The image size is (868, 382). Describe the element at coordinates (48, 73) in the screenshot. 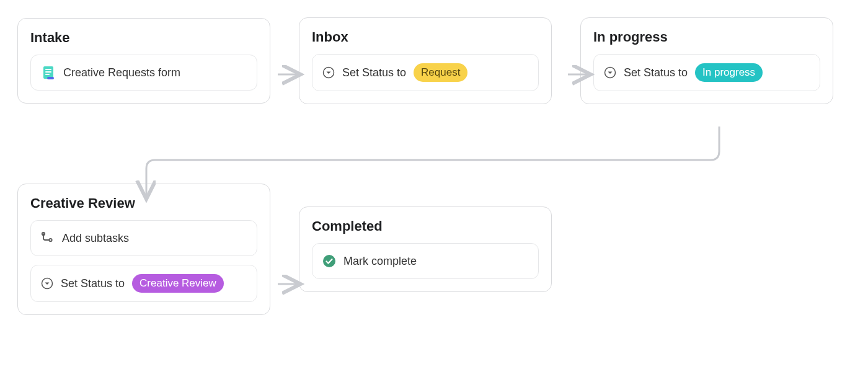

I see `form-document-icon` at that location.